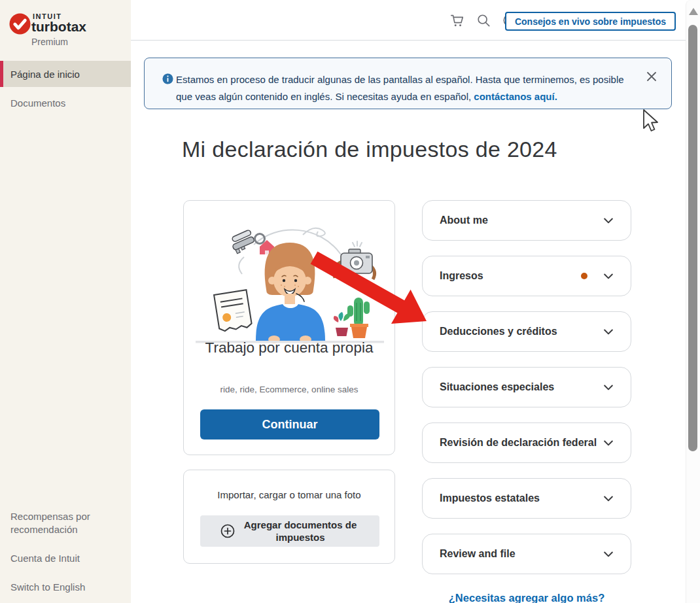 Image resolution: width=700 pixels, height=603 pixels. I want to click on self-employment-illustration, so click(290, 283).